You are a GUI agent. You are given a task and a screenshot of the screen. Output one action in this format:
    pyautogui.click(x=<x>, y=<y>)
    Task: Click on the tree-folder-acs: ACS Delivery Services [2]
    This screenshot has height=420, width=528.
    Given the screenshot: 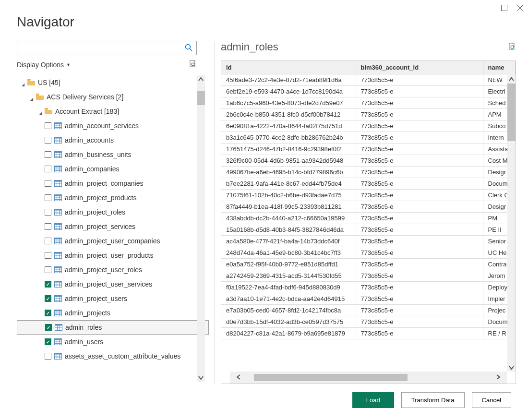 What is the action you would take?
    pyautogui.click(x=113, y=97)
    